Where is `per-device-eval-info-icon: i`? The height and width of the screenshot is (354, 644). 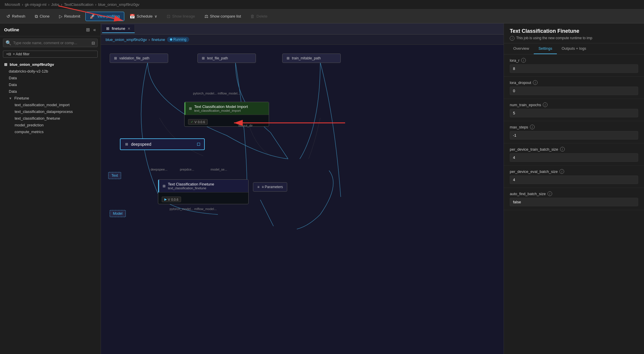
per-device-eval-info-icon: i is located at coordinates (562, 171).